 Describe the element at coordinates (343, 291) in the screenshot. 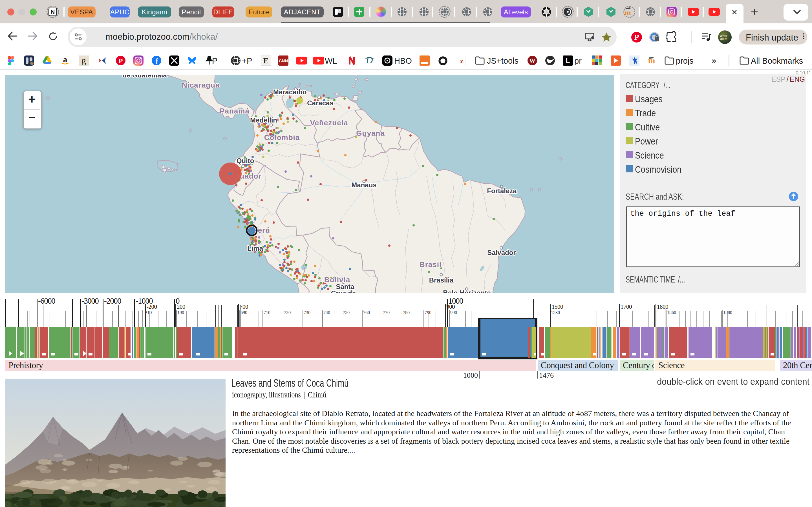

I see `svg-text: Cruz de` at that location.